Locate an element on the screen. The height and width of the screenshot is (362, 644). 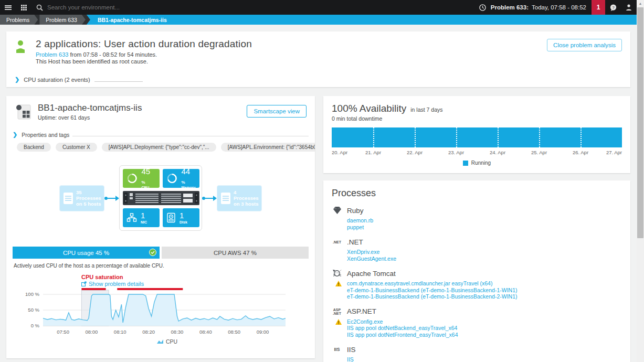
incoming-processes-line2: on 5 hosts is located at coordinates (89, 204).